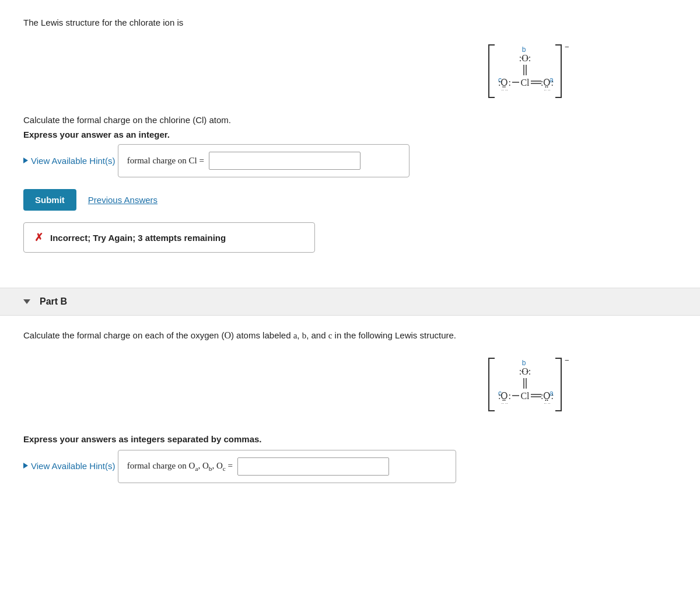 This screenshot has height=615, width=700. I want to click on answer-input-b, so click(313, 467).